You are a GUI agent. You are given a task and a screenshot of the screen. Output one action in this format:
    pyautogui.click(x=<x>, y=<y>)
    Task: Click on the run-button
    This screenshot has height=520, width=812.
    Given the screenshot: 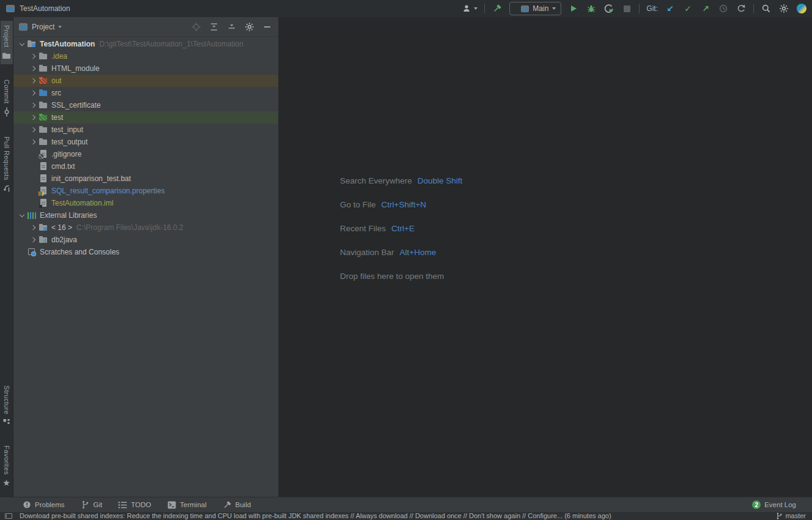 What is the action you would take?
    pyautogui.click(x=574, y=9)
    